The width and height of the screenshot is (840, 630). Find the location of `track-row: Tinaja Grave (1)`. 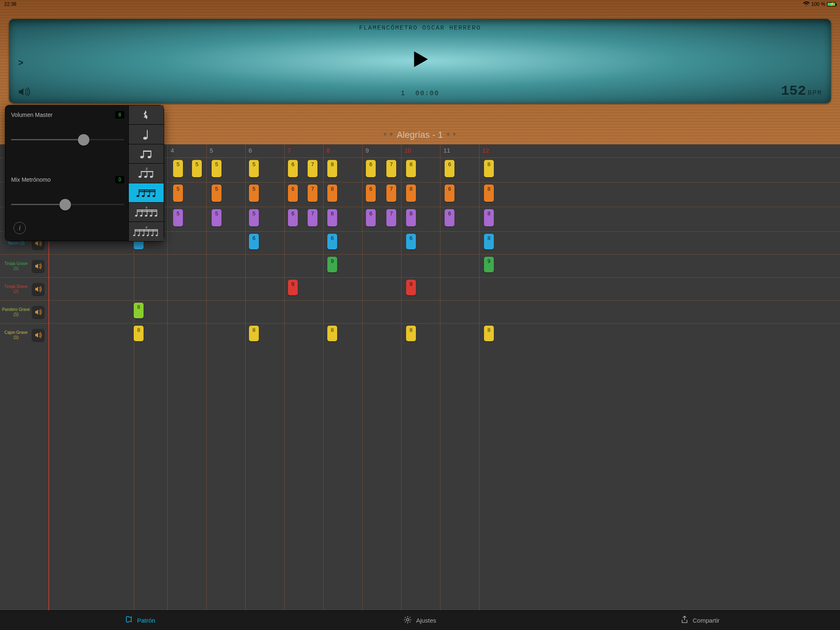

track-row: Tinaja Grave (1) is located at coordinates (262, 266).